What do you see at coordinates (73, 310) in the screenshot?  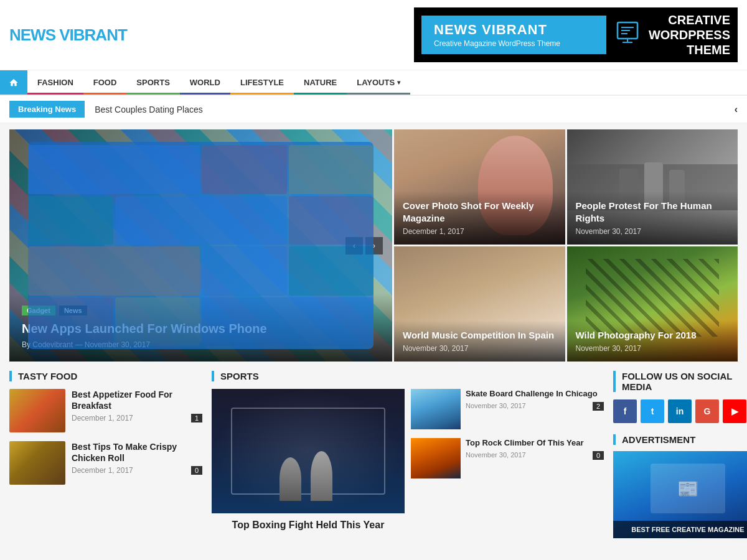 I see `tag-news: News` at bounding box center [73, 310].